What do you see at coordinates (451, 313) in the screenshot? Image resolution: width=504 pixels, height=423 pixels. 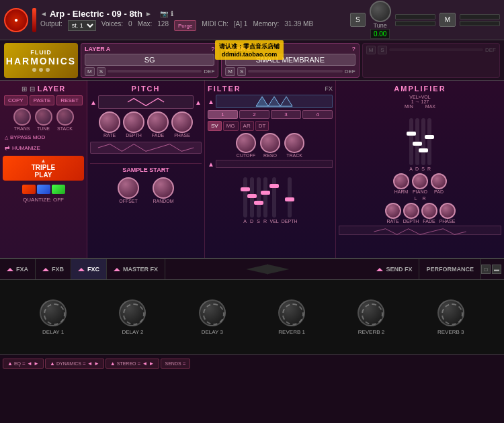 I see `reverb3-knob` at bounding box center [451, 313].